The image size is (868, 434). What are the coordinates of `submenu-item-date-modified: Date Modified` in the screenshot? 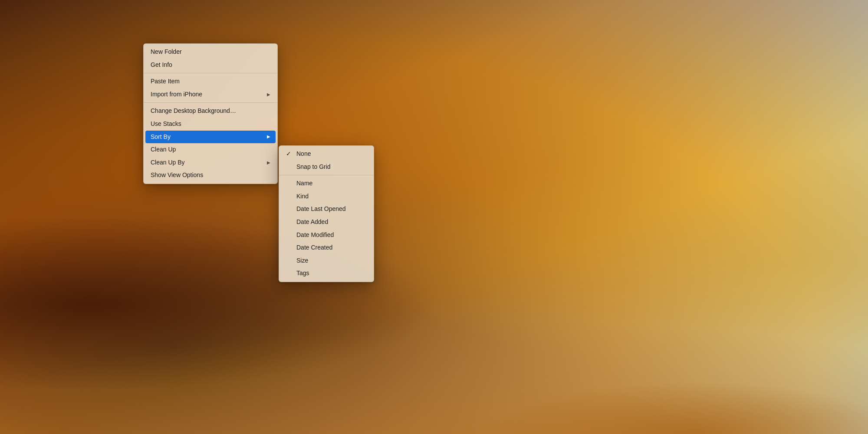 It's located at (326, 235).